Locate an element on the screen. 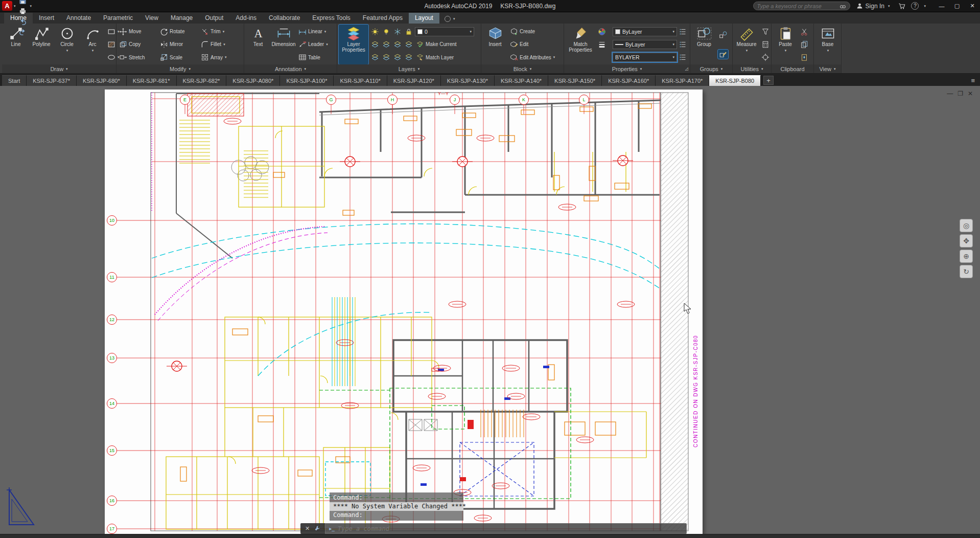 This screenshot has width=980, height=538. orbit-icon: ↻ is located at coordinates (966, 272).